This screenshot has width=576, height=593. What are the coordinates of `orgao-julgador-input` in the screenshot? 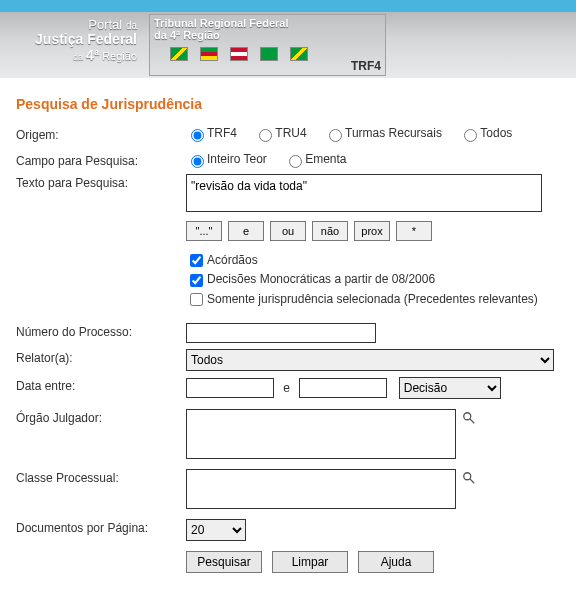 It's located at (321, 434).